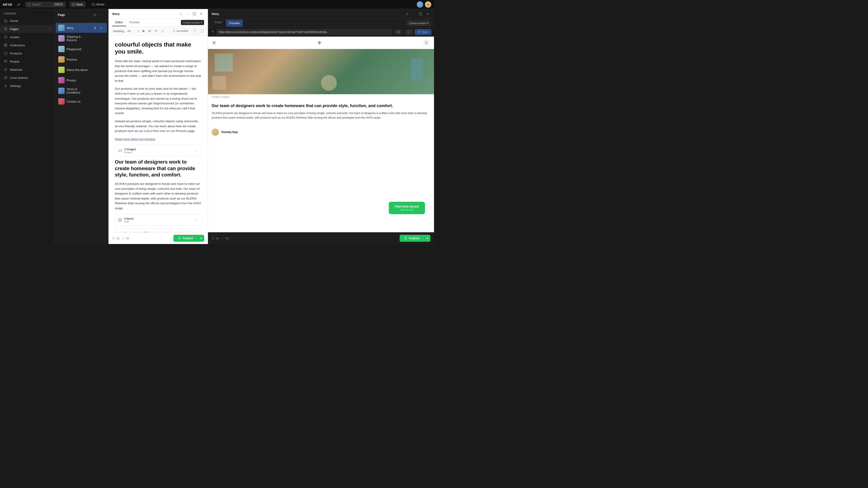 The width and height of the screenshot is (868, 488). I want to click on publish-dropdown-right: ▾, so click(427, 238).